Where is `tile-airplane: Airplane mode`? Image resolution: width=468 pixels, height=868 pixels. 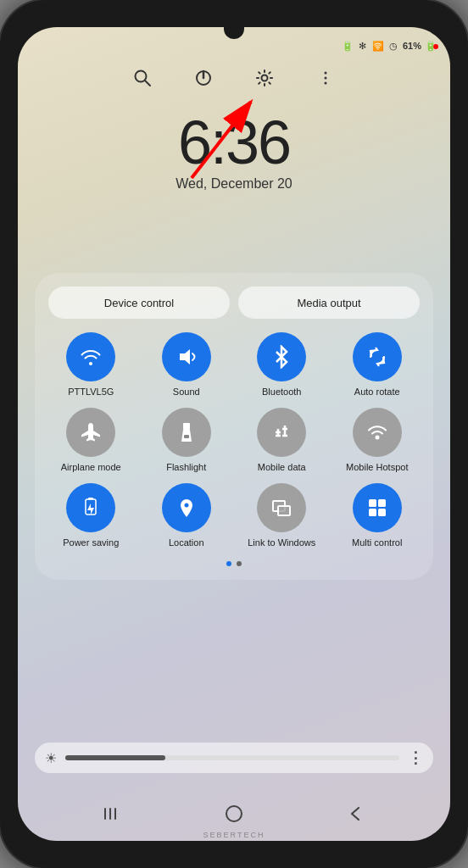
tile-airplane: Airplane mode is located at coordinates (92, 441).